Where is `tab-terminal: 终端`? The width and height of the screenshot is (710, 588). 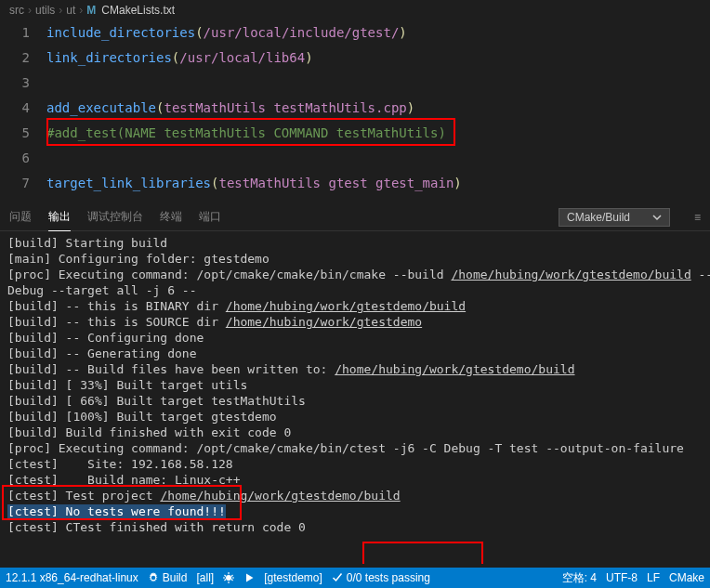 tab-terminal: 终端 is located at coordinates (171, 217).